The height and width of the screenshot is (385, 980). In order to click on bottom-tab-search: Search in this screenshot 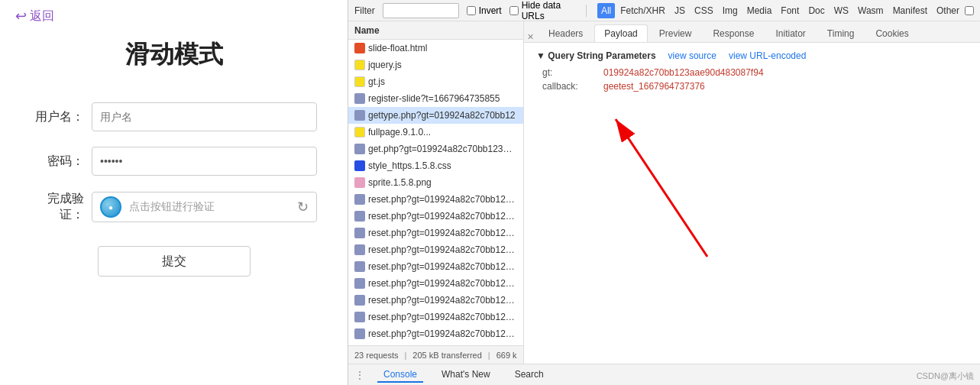, I will do `click(529, 375)`.